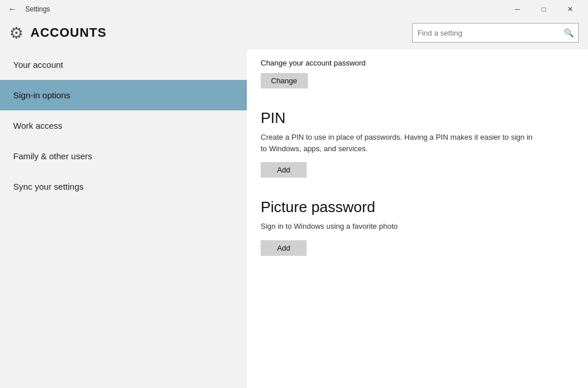 The height and width of the screenshot is (388, 588). I want to click on pin-section: PIN Create a PIN to use in place of pass…, so click(417, 151).